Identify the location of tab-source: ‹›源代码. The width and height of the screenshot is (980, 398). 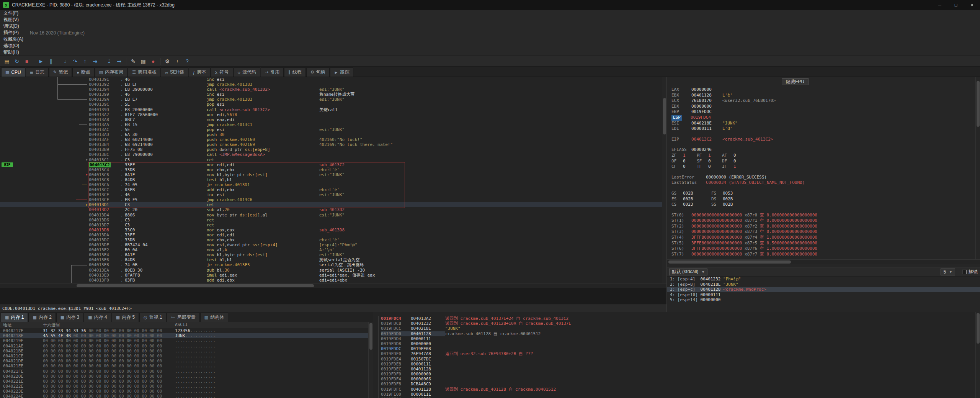
(247, 72).